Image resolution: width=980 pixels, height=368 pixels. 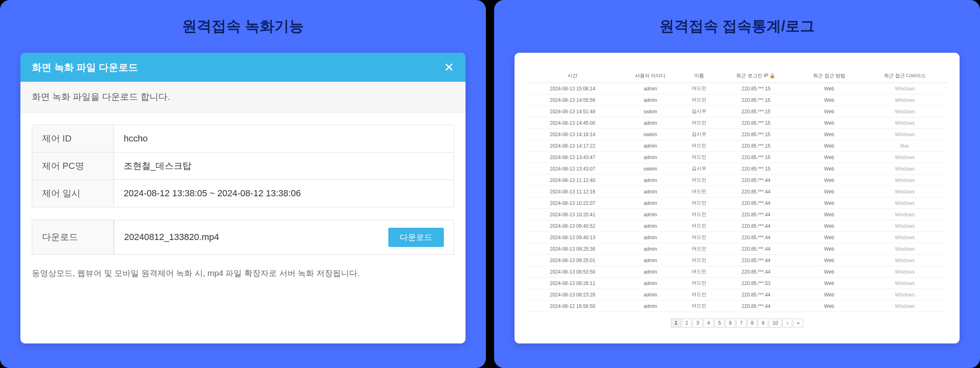 What do you see at coordinates (243, 166) in the screenshot?
I see `info-table: 제어 ID hccho 제어 PC명 조현철_데스크탑 제어 일시 2024-0…` at bounding box center [243, 166].